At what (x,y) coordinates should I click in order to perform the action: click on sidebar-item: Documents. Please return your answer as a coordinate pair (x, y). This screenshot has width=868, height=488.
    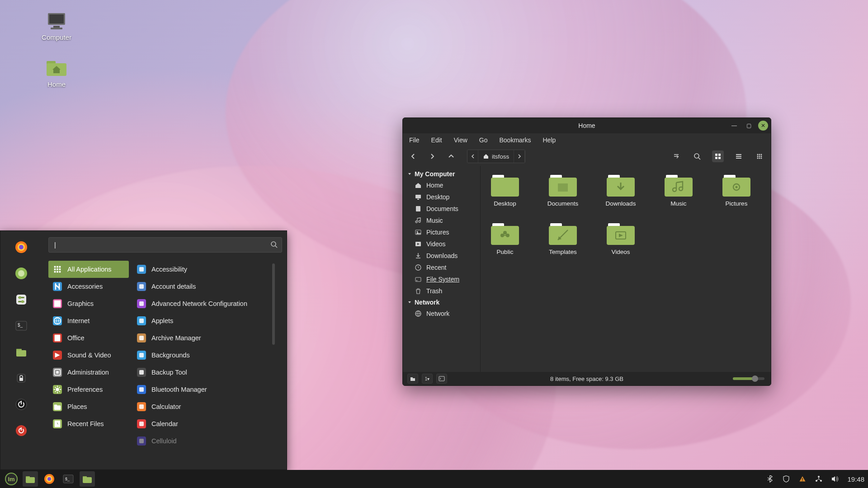
    Looking at the image, I should click on (441, 209).